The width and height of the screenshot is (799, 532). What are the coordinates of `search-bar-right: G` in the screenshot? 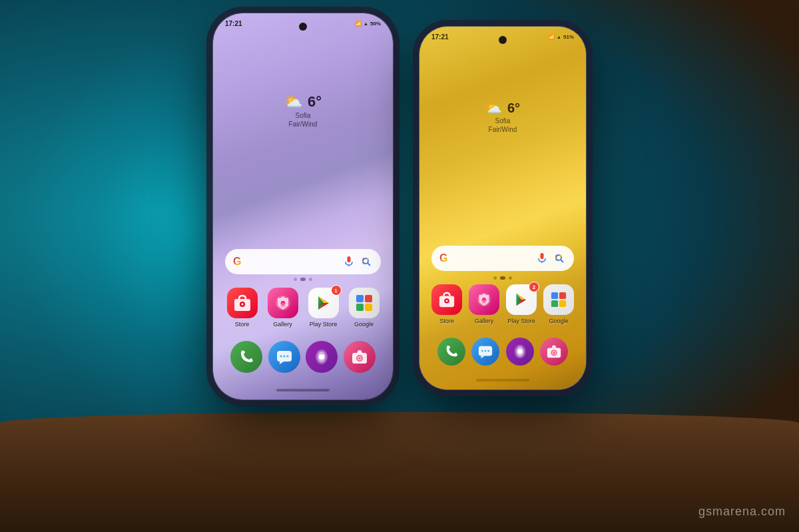 It's located at (503, 258).